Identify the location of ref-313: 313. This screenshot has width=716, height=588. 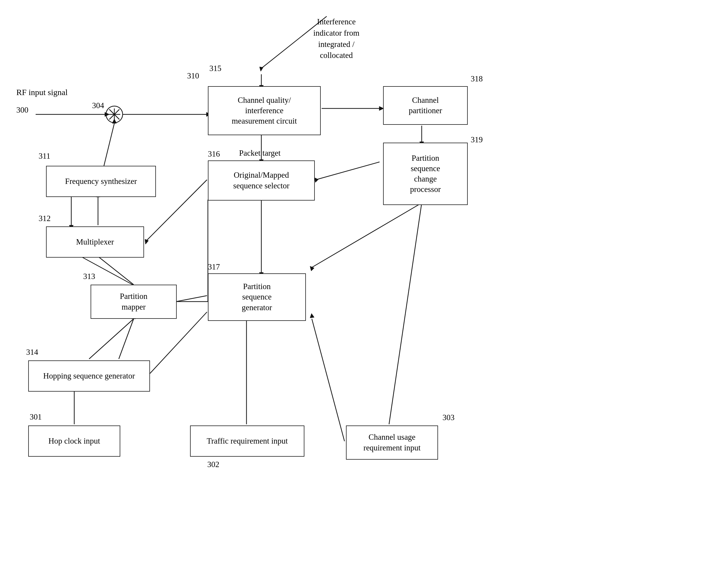
(89, 276).